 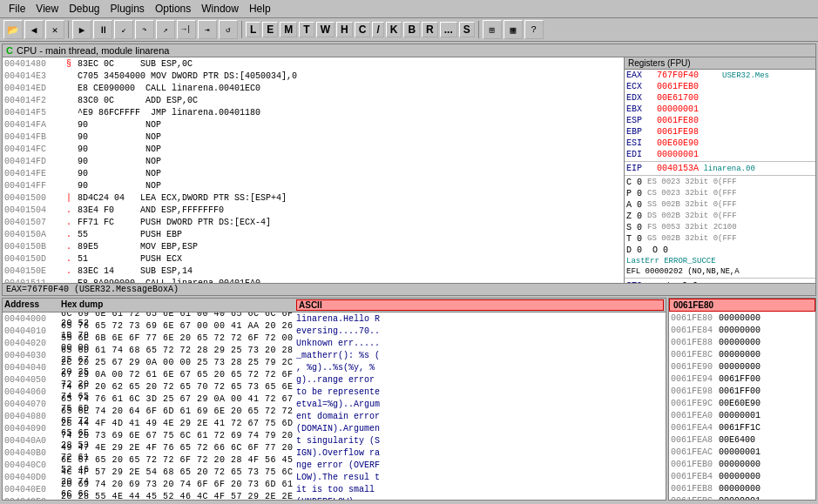 What do you see at coordinates (314, 234) in the screenshot?
I see `disasm-row: 0040150A . 55 PUSH EBP` at bounding box center [314, 234].